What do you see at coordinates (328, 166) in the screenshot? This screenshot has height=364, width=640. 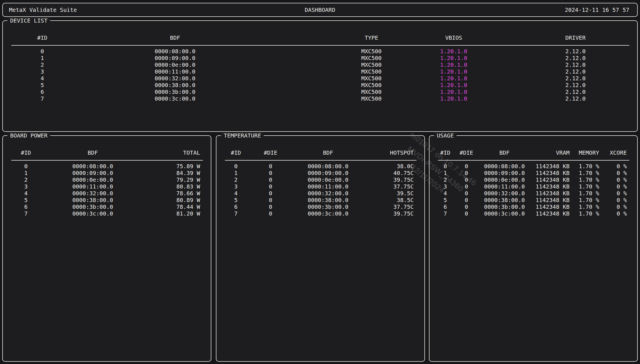 I see `table-cell: 0000:08:00.0` at bounding box center [328, 166].